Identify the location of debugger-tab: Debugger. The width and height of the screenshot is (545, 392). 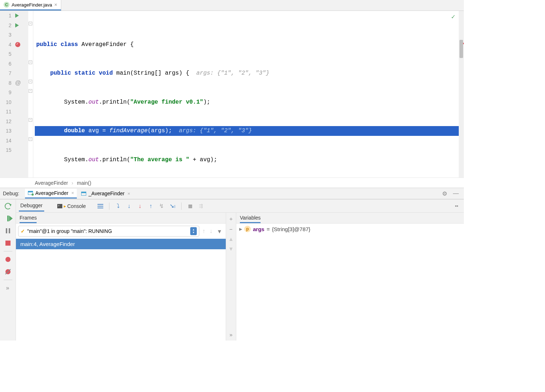
(32, 206).